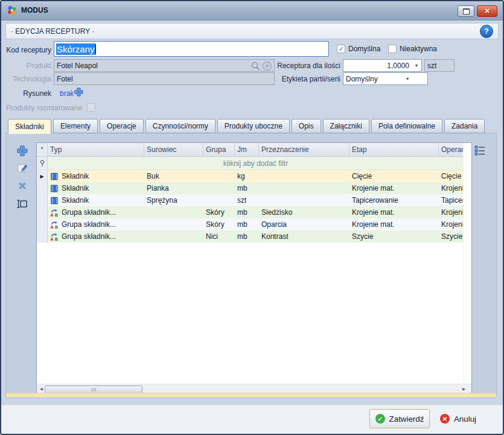  Describe the element at coordinates (180, 126) in the screenshot. I see `tab-czynności-normy: Czynności/normy` at that location.